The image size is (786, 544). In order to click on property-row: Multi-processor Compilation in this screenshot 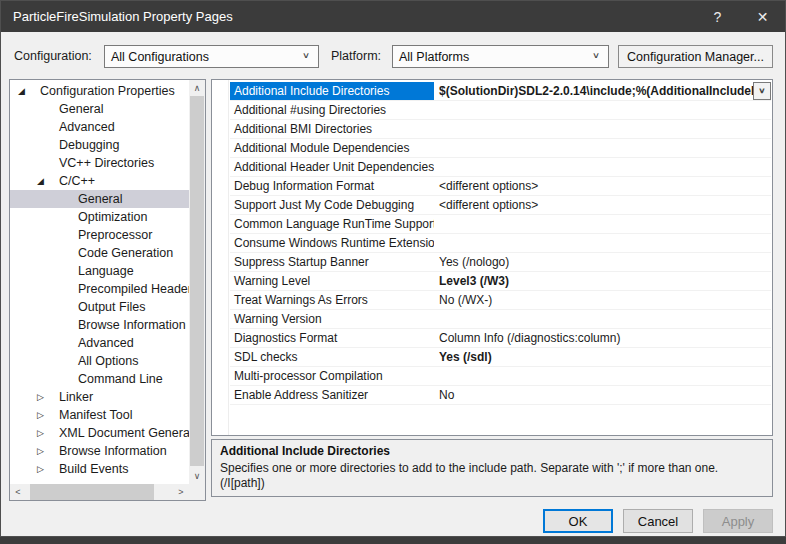, I will do `click(500, 376)`.